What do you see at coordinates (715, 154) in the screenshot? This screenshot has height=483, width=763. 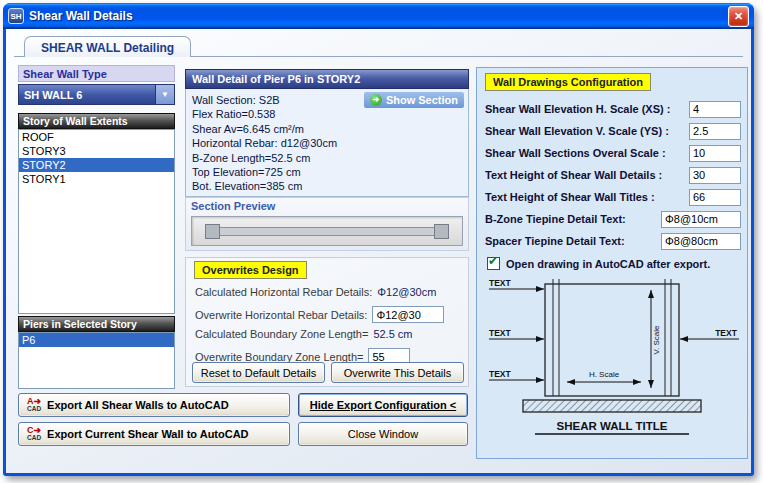 I see `sections-scale-input` at bounding box center [715, 154].